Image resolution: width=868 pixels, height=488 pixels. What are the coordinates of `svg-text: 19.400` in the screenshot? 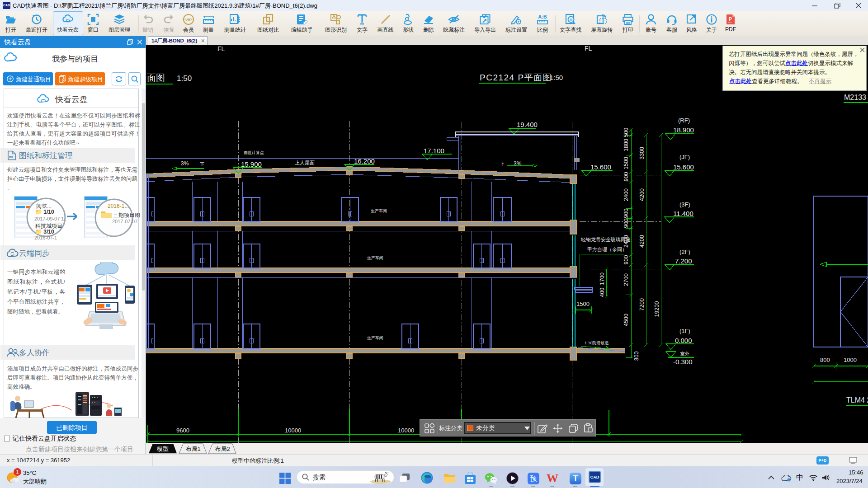 It's located at (527, 125).